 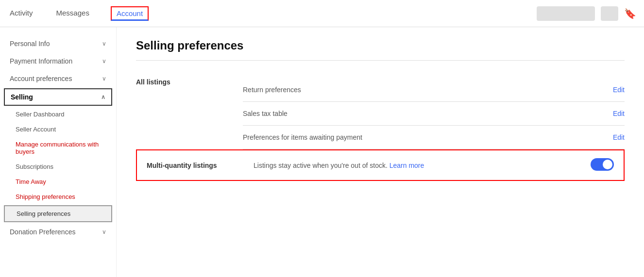 What do you see at coordinates (619, 137) in the screenshot?
I see `awaiting-payment-edit: Edit` at bounding box center [619, 137].